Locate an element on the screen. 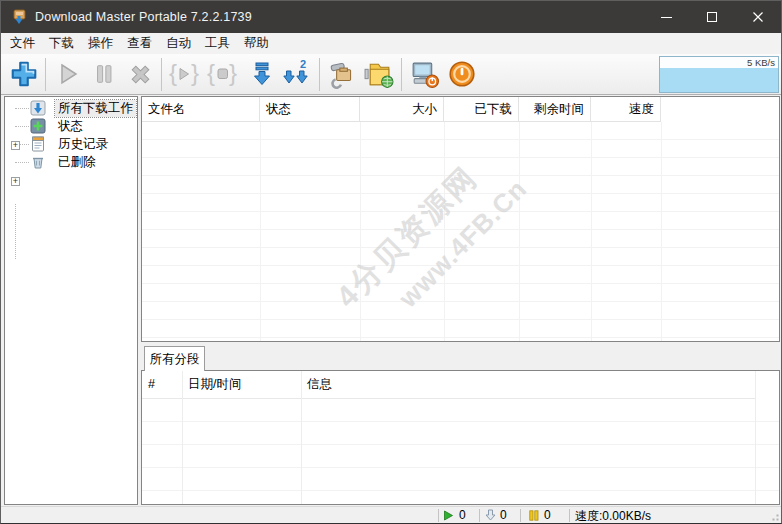 This screenshot has height=524, width=782. tree-item-status: + 状态 is located at coordinates (71, 126).